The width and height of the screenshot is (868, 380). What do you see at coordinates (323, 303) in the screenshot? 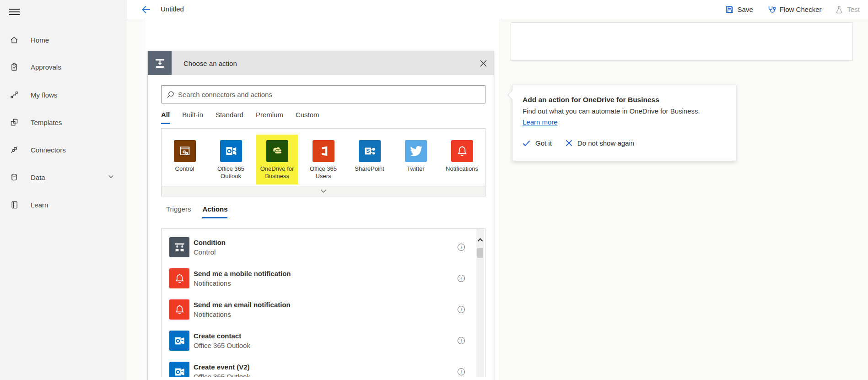
I see `actions-list: ConditionControl i Send me a mobile noti…` at bounding box center [323, 303].